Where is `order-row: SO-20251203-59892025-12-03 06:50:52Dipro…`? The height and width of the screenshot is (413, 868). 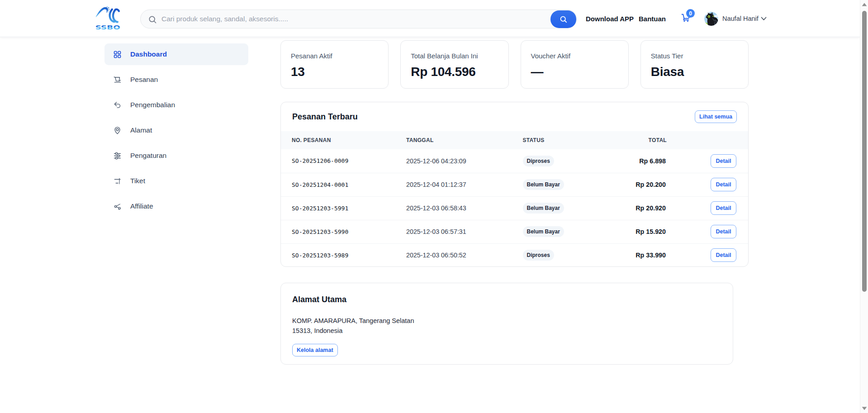
order-row: SO-20251203-59892025-12-03 06:50:52Dipro… is located at coordinates (515, 255).